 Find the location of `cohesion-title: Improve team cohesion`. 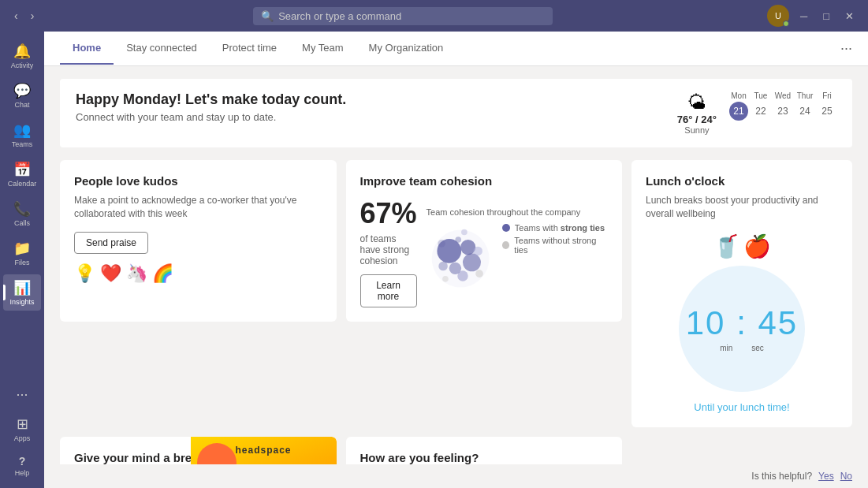

cohesion-title: Improve team cohesion is located at coordinates (484, 181).